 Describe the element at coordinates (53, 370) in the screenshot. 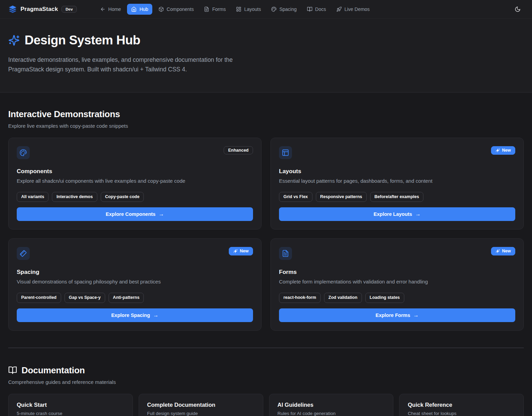

I see `docs-heading: Documentation` at that location.